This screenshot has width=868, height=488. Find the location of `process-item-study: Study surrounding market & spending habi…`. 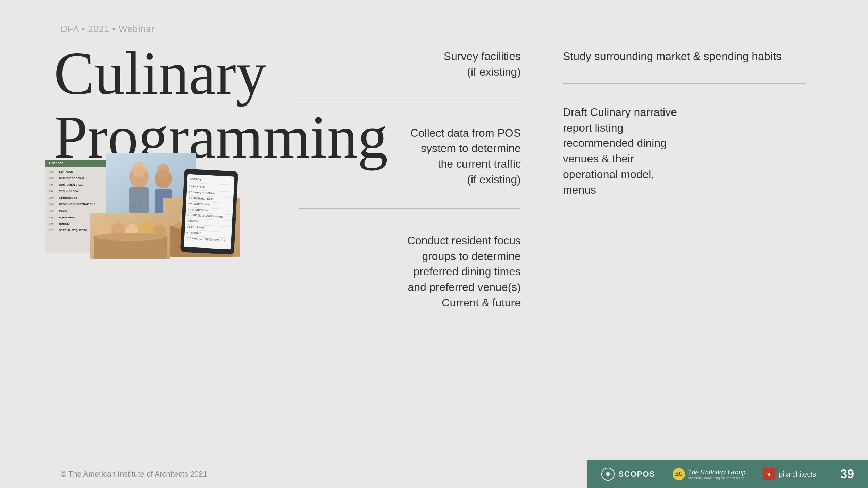

process-item-study: Study surrounding market & spending habi… is located at coordinates (684, 66).